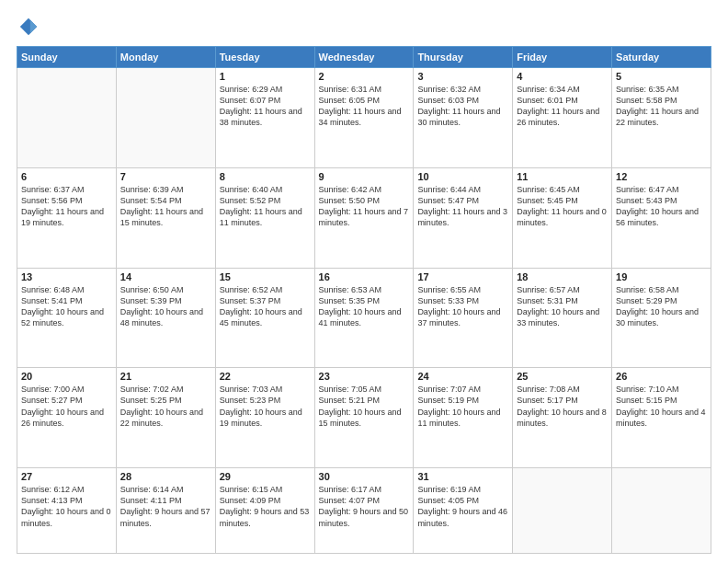 This screenshot has width=728, height=563. Describe the element at coordinates (265, 477) in the screenshot. I see `day-number: 29` at that location.